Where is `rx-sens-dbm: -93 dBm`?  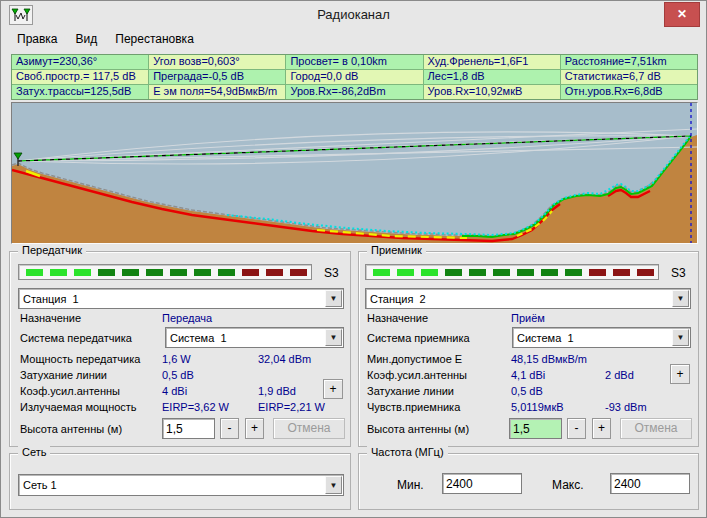 rx-sens-dbm: -93 dBm is located at coordinates (626, 407).